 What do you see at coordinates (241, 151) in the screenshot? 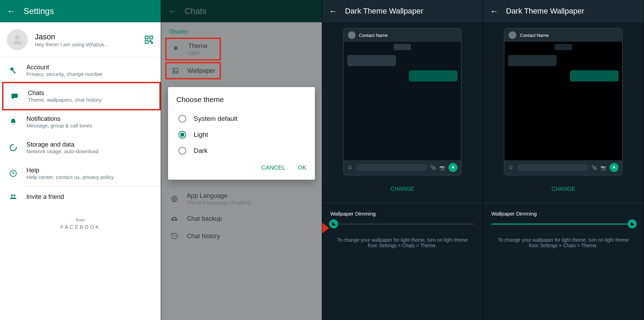
I see `radio-dark: Dark` at bounding box center [241, 151].